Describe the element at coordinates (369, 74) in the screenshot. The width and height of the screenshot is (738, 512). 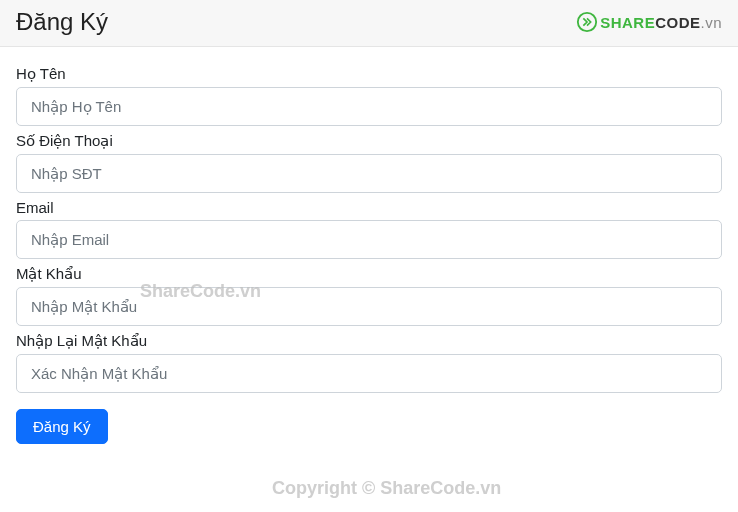
I see `label-fullname: Họ Tên` at that location.